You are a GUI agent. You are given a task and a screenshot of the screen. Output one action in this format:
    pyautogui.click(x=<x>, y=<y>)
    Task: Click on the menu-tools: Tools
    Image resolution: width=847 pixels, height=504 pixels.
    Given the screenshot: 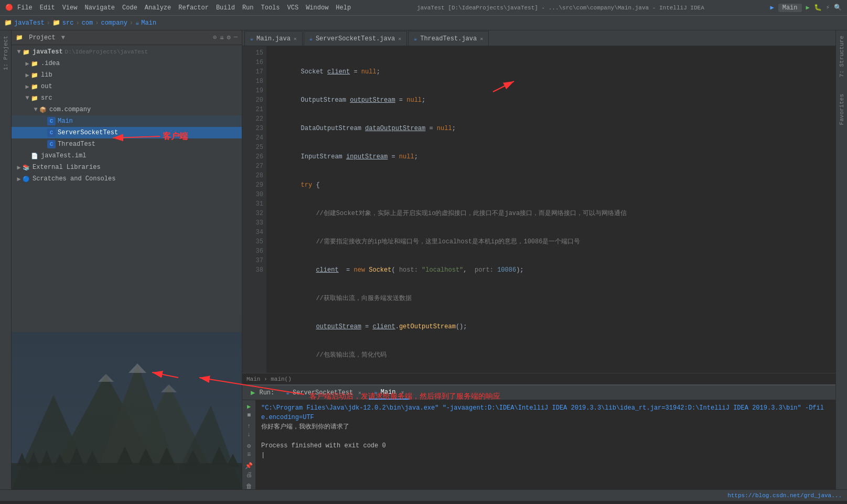 What is the action you would take?
    pyautogui.click(x=271, y=8)
    